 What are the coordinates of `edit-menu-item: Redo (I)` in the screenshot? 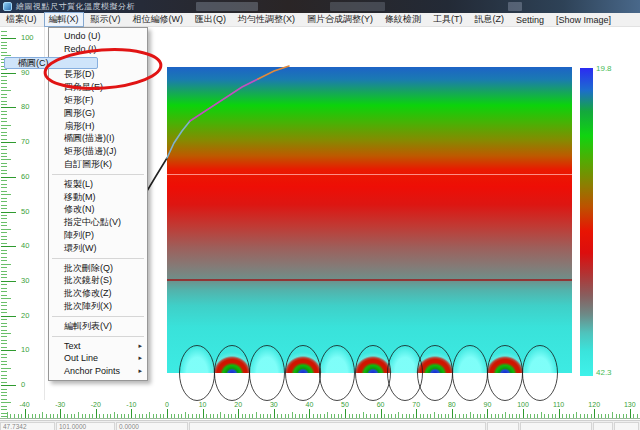 It's located at (98, 50).